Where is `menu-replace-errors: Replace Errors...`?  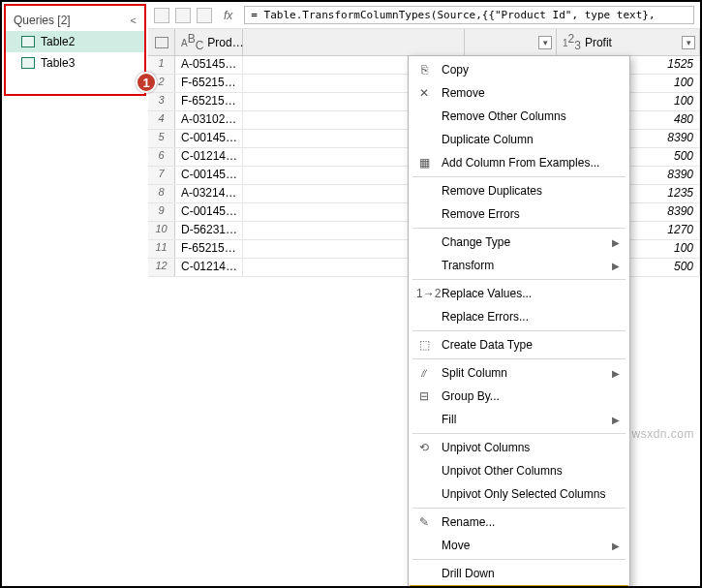
menu-replace-errors: Replace Errors... is located at coordinates (519, 317).